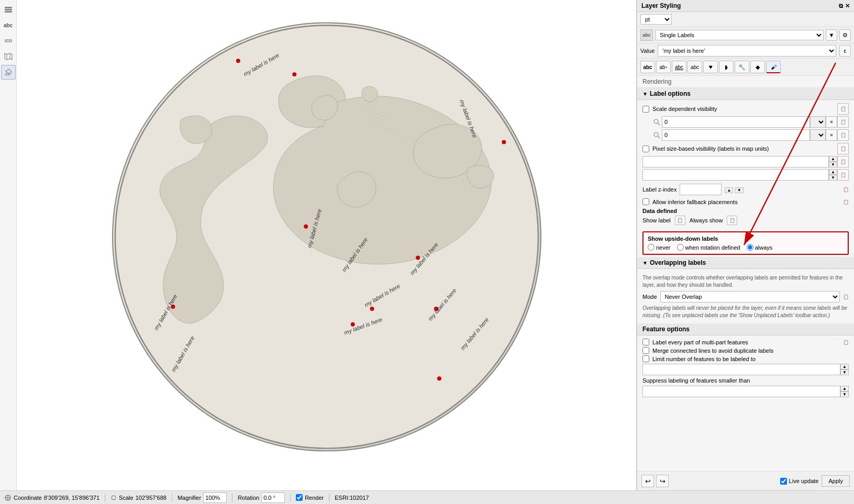  I want to click on min-px-down: ▼, so click(833, 164).